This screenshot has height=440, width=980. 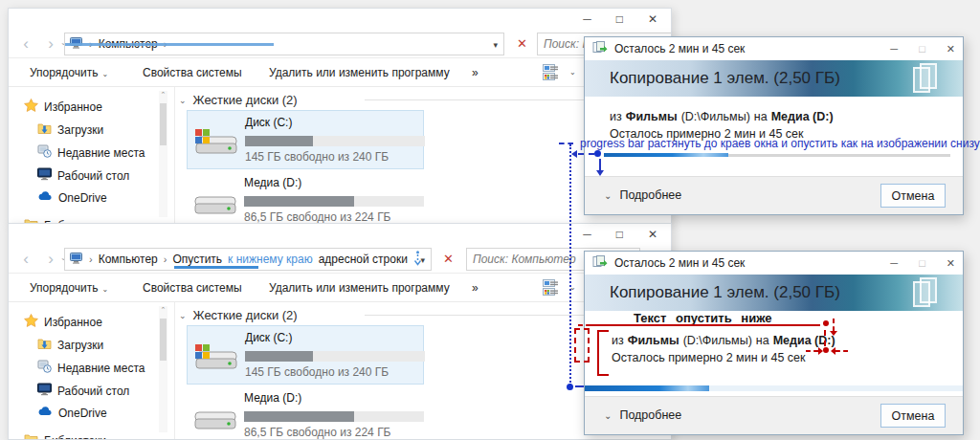 I want to click on sidebar-label: Загрузки, so click(x=80, y=345).